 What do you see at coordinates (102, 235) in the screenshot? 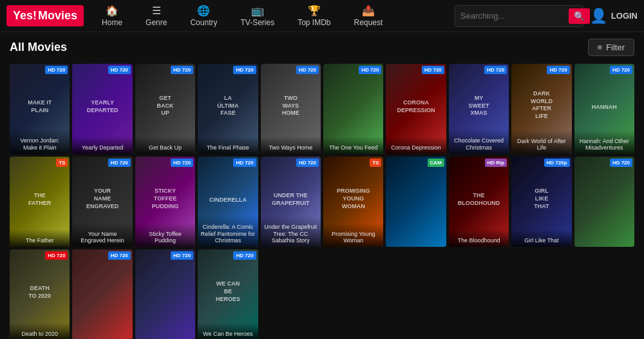
I see `movie-title: Your Name Engraved Herein` at bounding box center [102, 235].